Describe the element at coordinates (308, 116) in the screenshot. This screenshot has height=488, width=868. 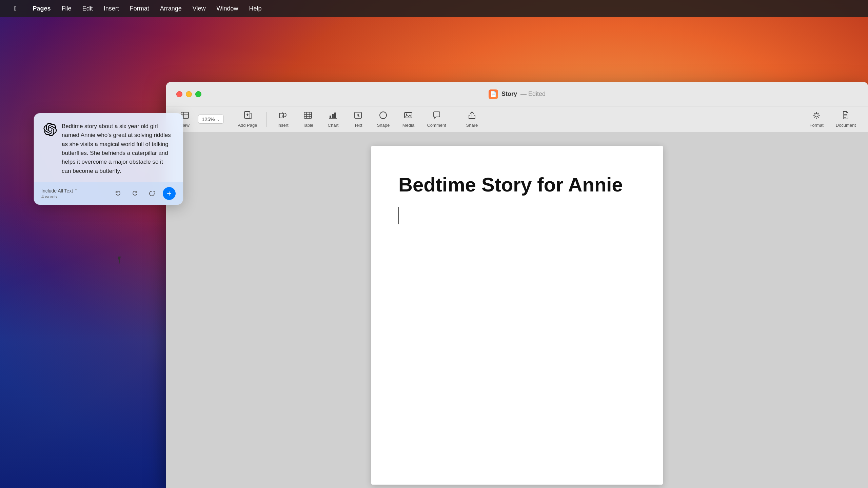
I see `table-icon` at that location.